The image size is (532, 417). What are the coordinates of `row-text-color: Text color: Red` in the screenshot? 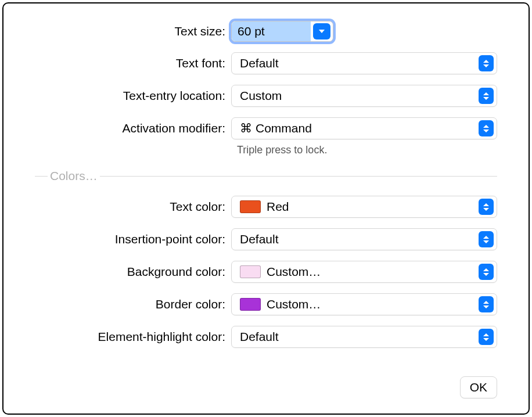 It's located at (266, 207).